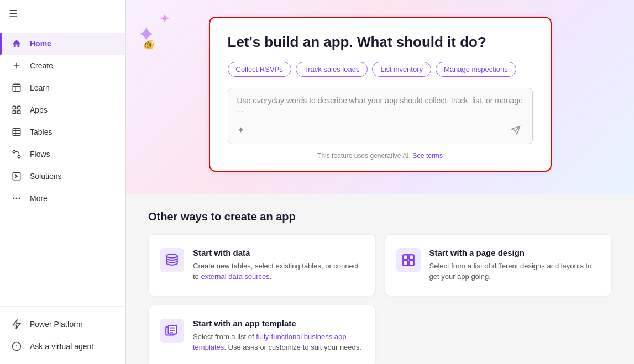  What do you see at coordinates (39, 198) in the screenshot?
I see `sidebar-item-more-label: More` at bounding box center [39, 198].